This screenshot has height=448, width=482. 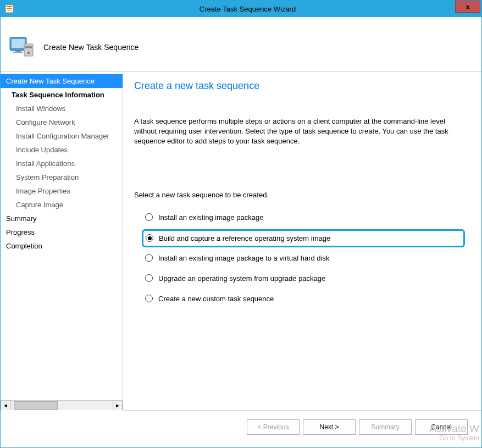 I want to click on radio-label: Install an existing image package, so click(x=211, y=218).